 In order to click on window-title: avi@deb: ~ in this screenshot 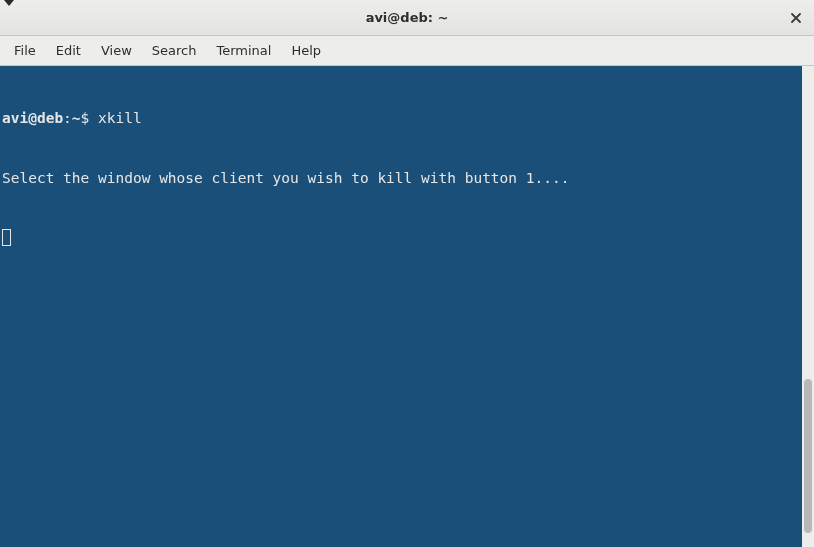, I will do `click(408, 18)`.